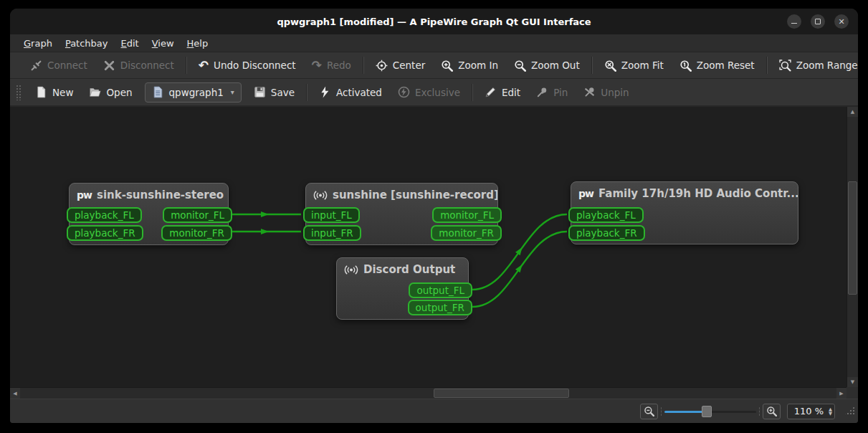 This screenshot has height=433, width=868. I want to click on minimize-icon, so click(794, 23).